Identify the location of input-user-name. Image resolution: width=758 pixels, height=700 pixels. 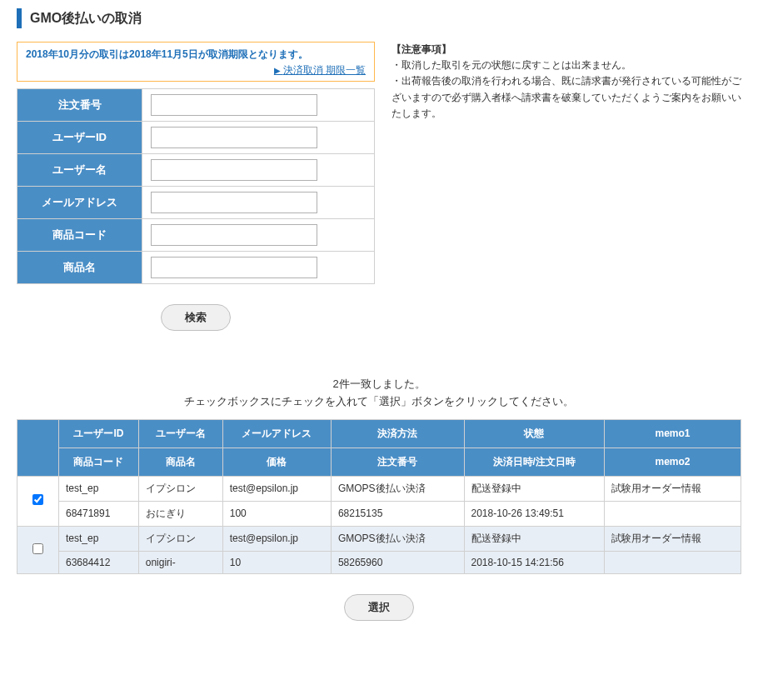
(234, 170).